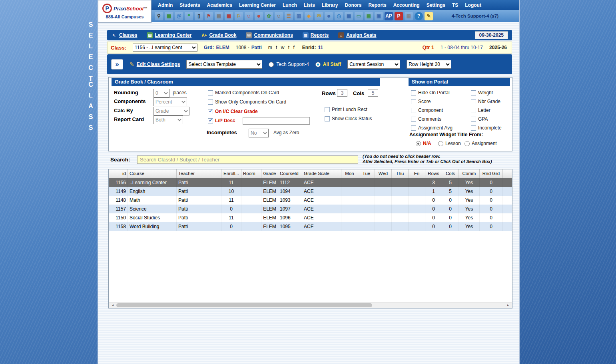 The height and width of the screenshot is (364, 616). Describe the element at coordinates (248, 160) in the screenshot. I see `search-input` at that location.